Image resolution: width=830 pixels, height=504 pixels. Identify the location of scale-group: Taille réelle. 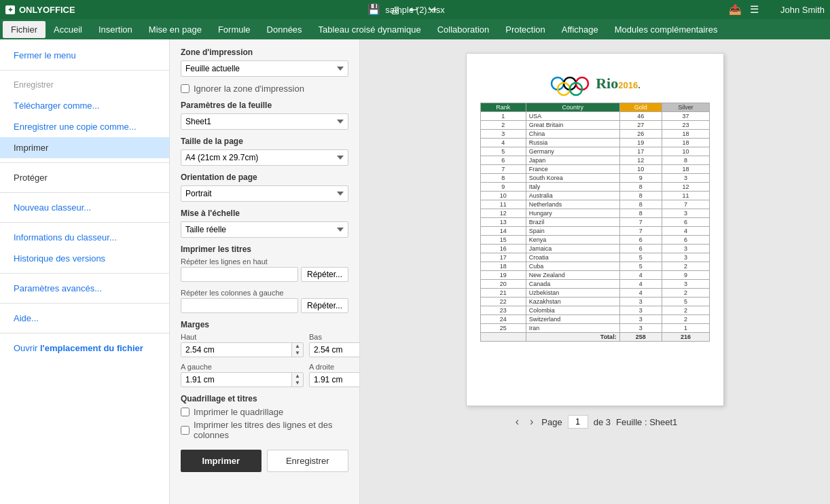
(265, 230).